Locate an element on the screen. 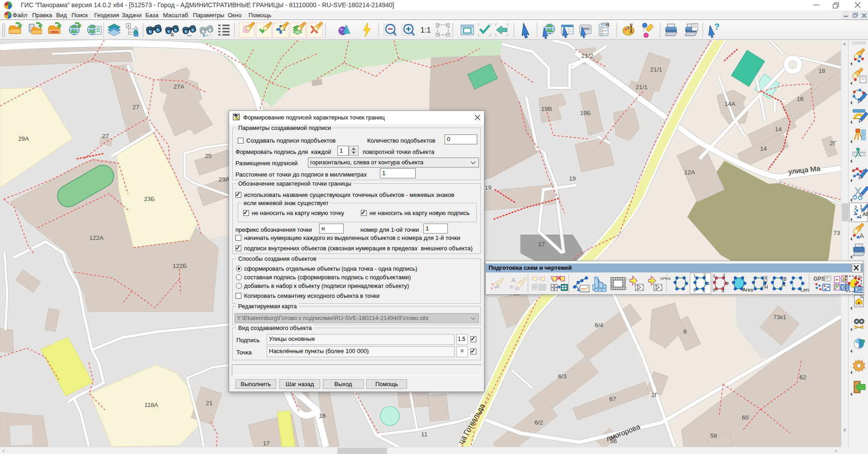 The image size is (868, 454). svg-text: 23А is located at coordinates (224, 179).